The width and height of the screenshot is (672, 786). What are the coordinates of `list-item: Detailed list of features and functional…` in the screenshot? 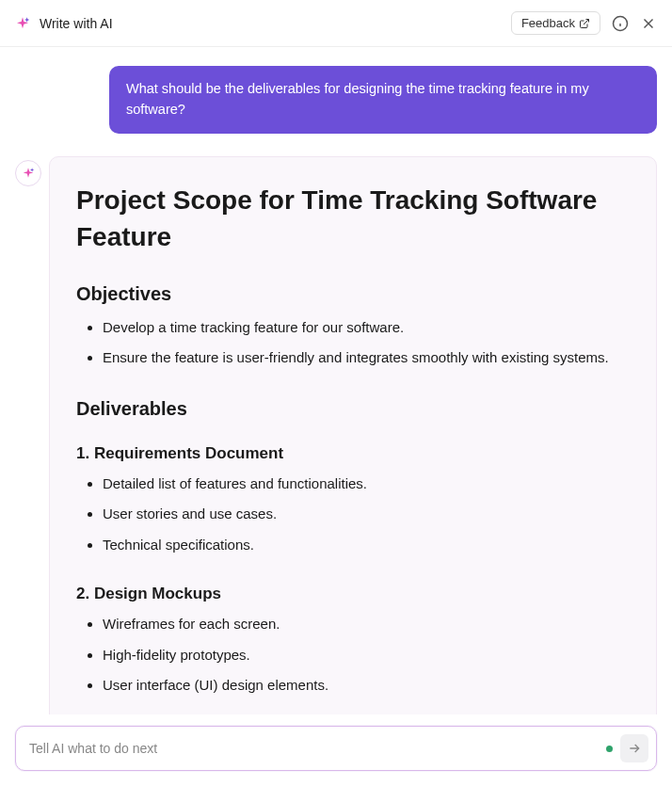 It's located at (366, 484).